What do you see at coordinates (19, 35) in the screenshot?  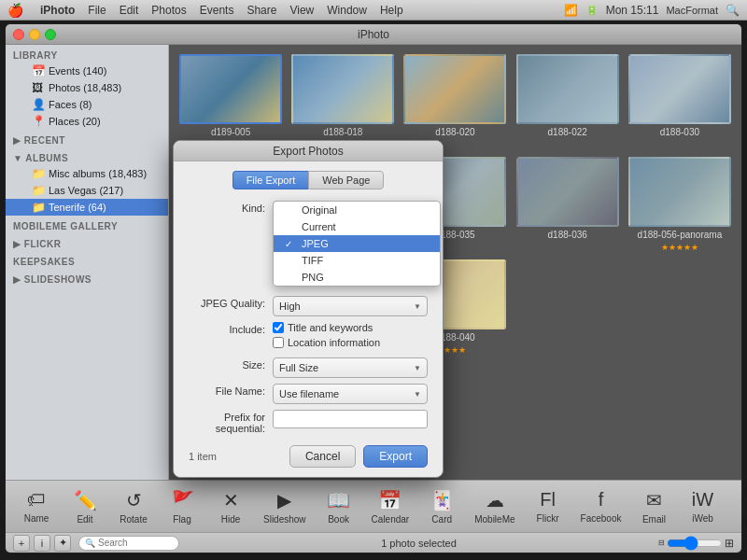 I see `close-button` at bounding box center [19, 35].